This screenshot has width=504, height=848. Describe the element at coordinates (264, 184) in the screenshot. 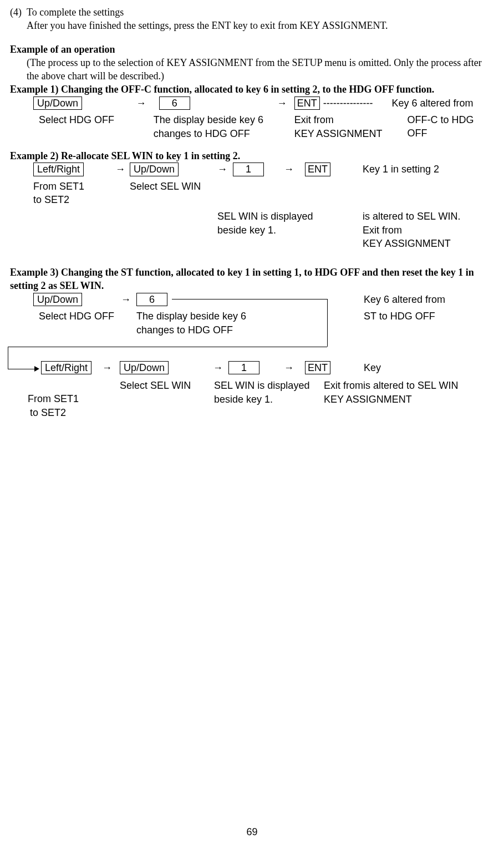

I see `example2-flow: Left/Right From SET1 to SET2 → Up/Down S…` at that location.